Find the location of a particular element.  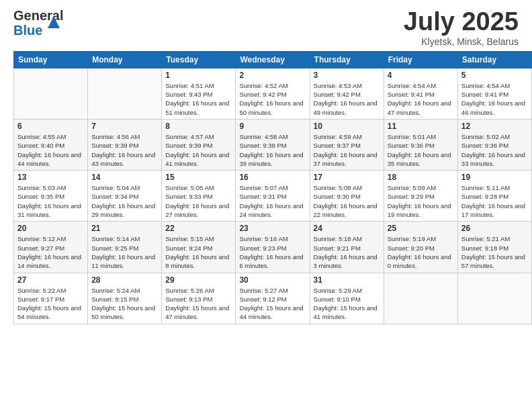

sub-title: Klyetsk, Minsk, Belarus is located at coordinates (461, 42).